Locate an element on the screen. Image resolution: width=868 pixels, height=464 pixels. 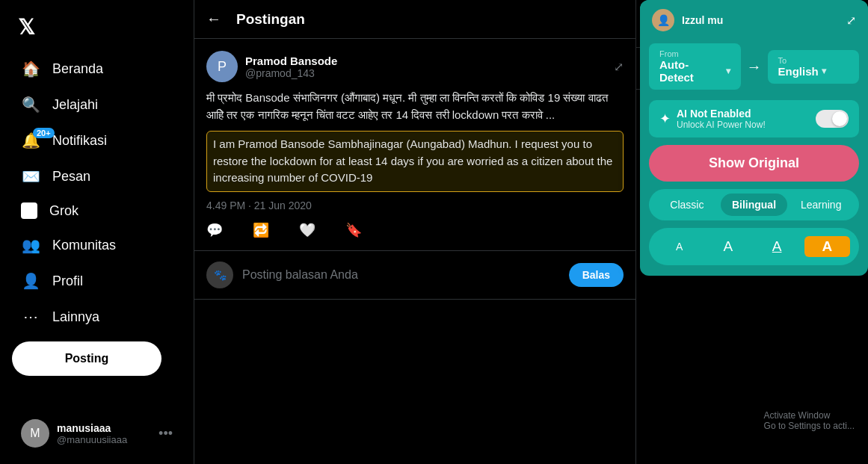
sidebar-item-grok: Grok is located at coordinates (97, 211).